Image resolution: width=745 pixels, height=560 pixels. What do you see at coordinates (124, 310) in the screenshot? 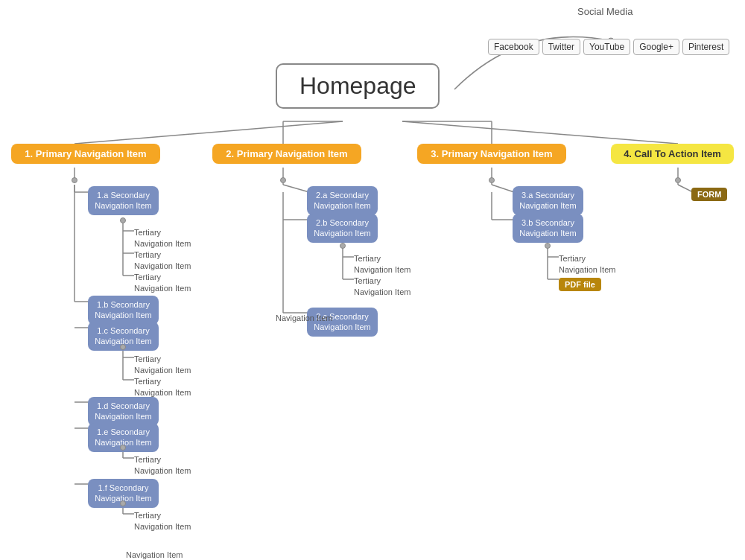
I see `secondary-1b: 1.b SecondaryNavigation Item` at bounding box center [124, 310].